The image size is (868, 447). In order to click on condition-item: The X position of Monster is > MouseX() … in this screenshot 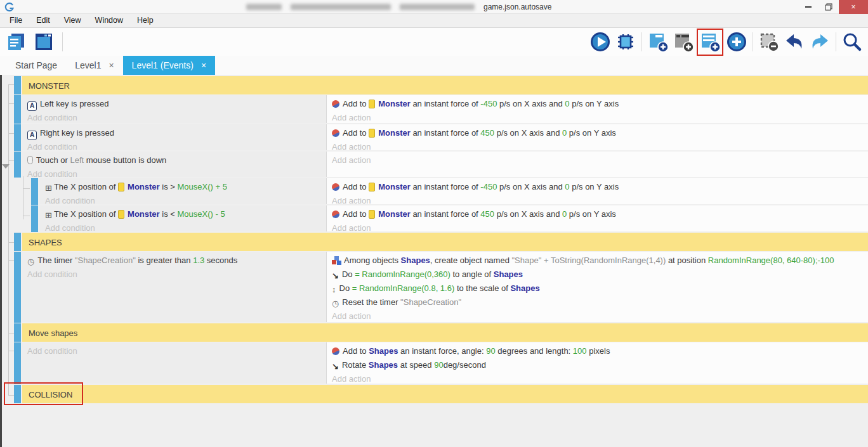, I will do `click(185, 187)`.